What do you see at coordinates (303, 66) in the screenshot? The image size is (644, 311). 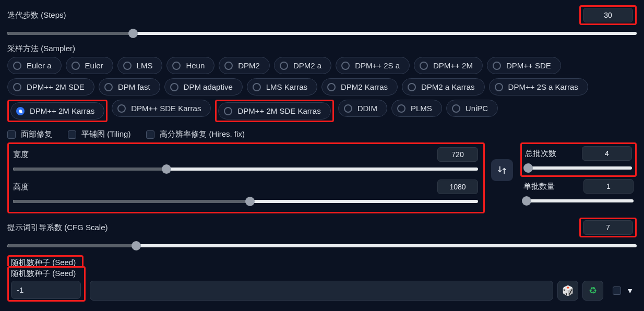 I see `sampler-option-dpm2a: DPM2 a` at bounding box center [303, 66].